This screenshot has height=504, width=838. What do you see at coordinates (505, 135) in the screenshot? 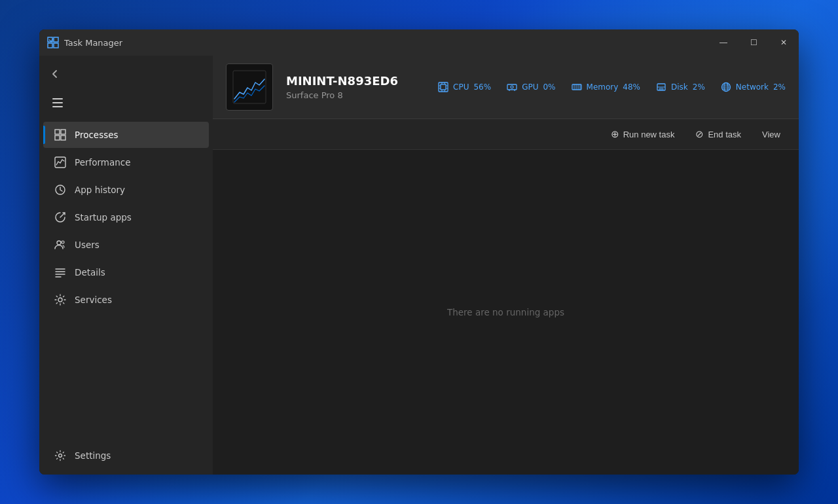
I see `toolbar: ⊕ Run new task ⊘ End task View` at bounding box center [505, 135].